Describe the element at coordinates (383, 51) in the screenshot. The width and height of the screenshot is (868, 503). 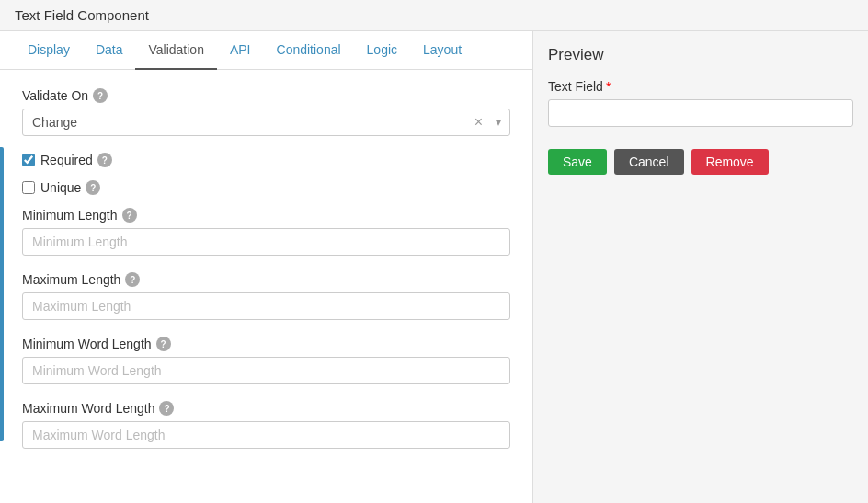
I see `tab-logic: Logic` at that location.